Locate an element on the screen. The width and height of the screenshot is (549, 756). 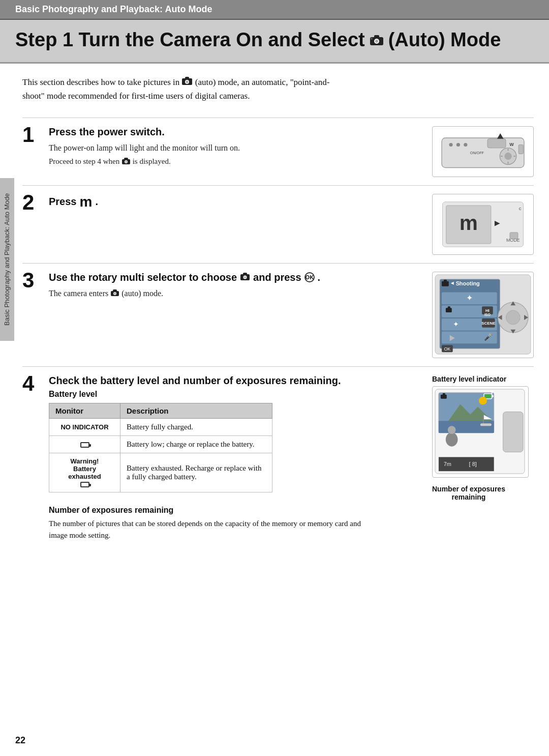
exposures-section-title: Number of exposures remaining is located at coordinates (235, 510).